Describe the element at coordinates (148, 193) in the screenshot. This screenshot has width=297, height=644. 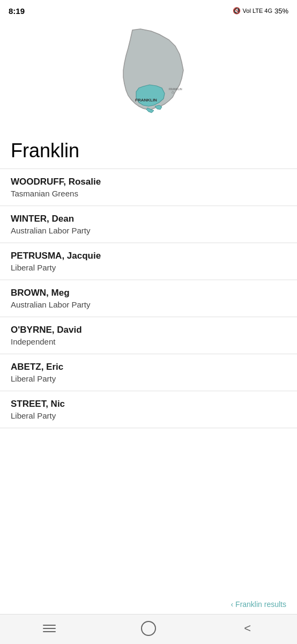
I see `candidate-party-1: Tasmanian Greens` at that location.